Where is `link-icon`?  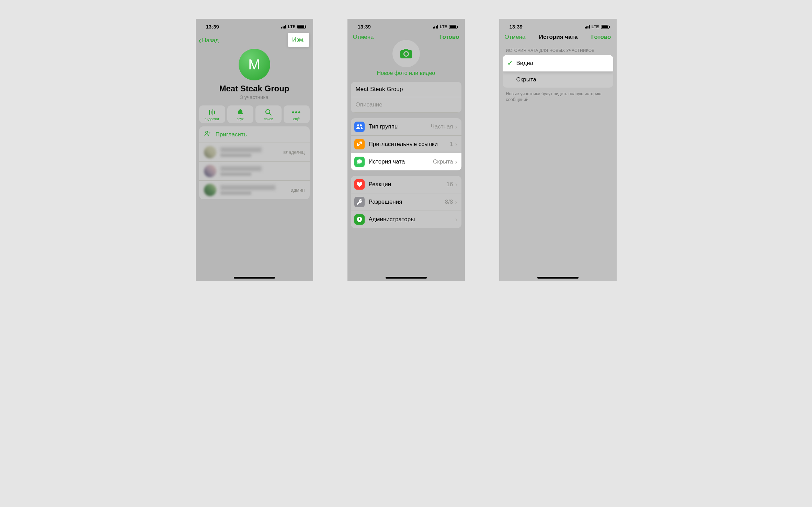
link-icon is located at coordinates (359, 144).